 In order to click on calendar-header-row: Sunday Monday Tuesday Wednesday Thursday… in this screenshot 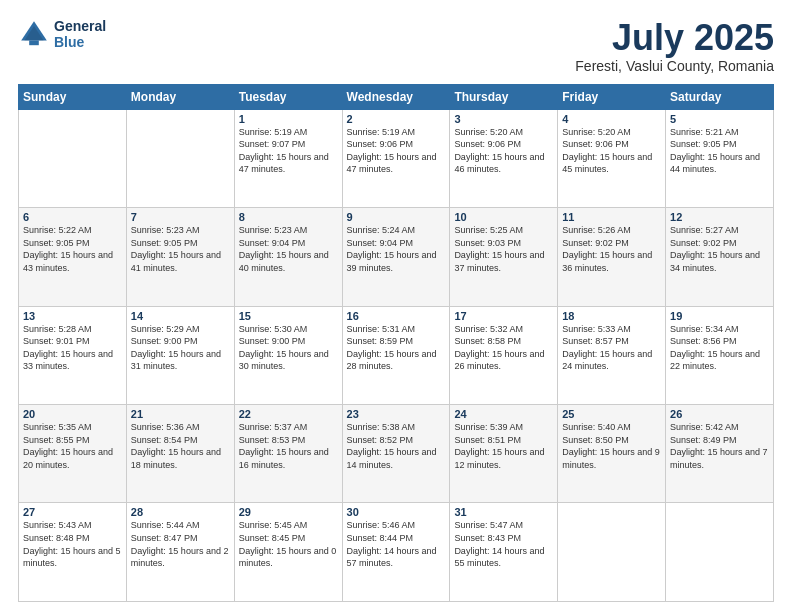, I will do `click(396, 96)`.